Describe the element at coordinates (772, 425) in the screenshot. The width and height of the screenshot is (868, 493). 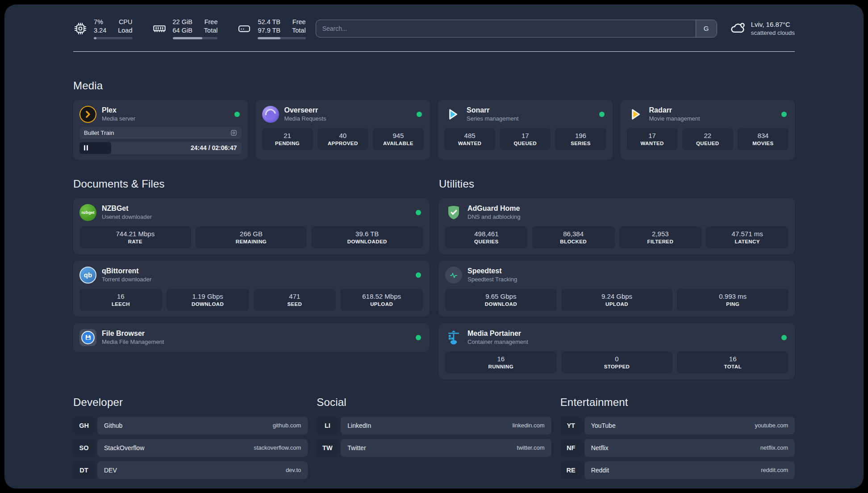
I see `link-url: youtube.com` at that location.